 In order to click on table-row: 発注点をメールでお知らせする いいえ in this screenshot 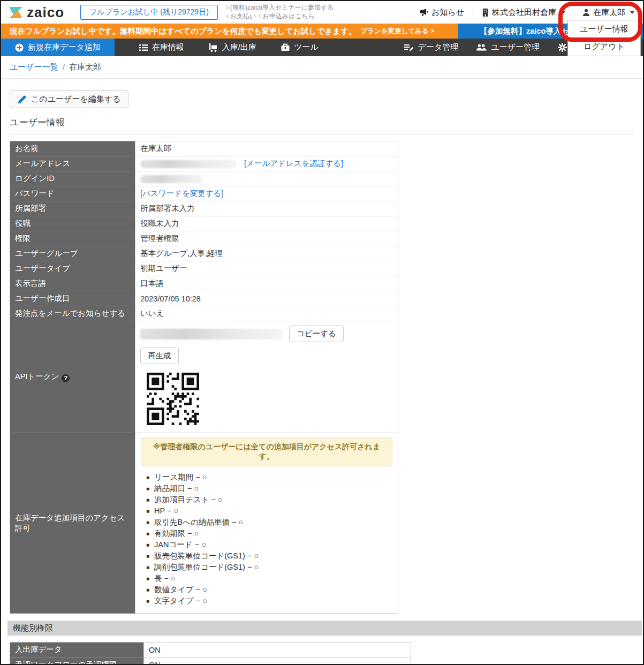, I will do `click(204, 314)`.